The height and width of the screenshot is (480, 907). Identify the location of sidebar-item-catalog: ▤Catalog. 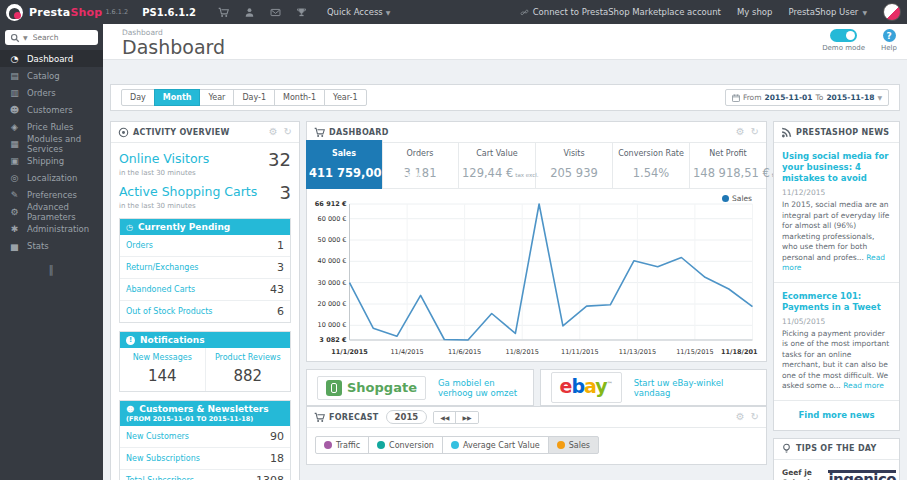
(52, 76).